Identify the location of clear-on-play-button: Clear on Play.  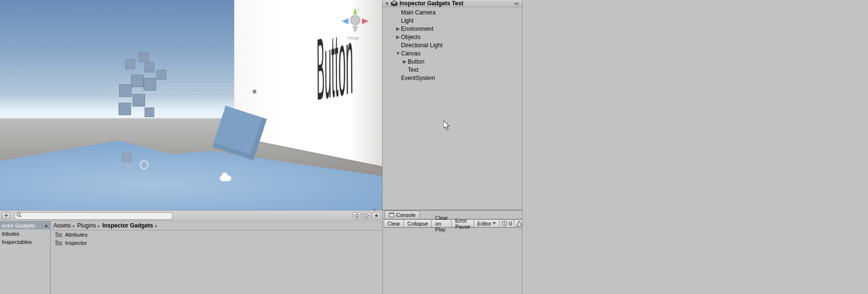
(441, 224).